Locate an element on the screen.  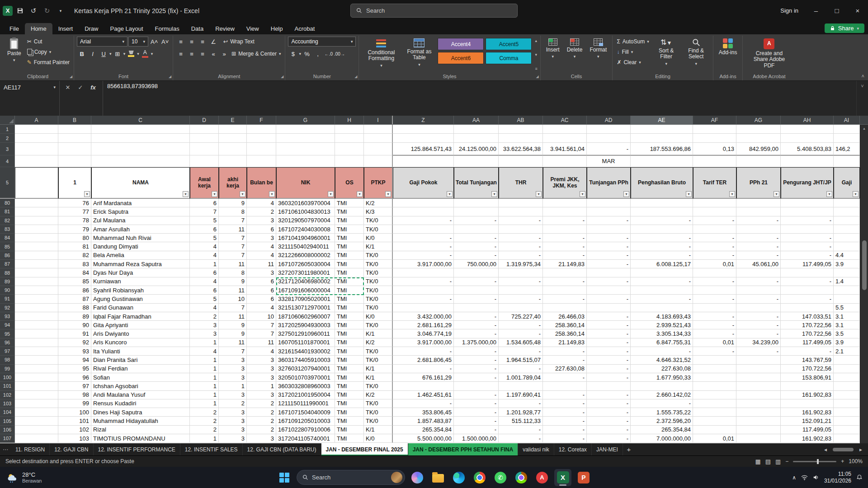
cell-AH2 is located at coordinates (807, 138).